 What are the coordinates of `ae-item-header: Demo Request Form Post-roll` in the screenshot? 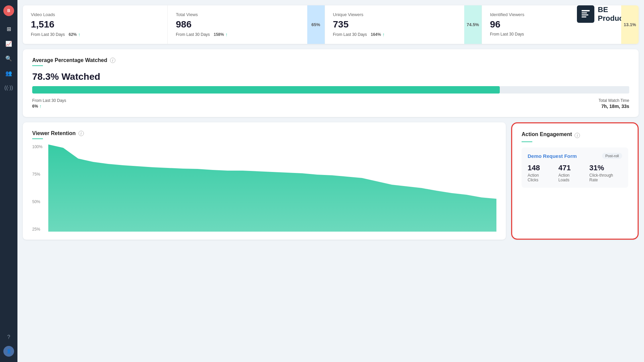 It's located at (575, 156).